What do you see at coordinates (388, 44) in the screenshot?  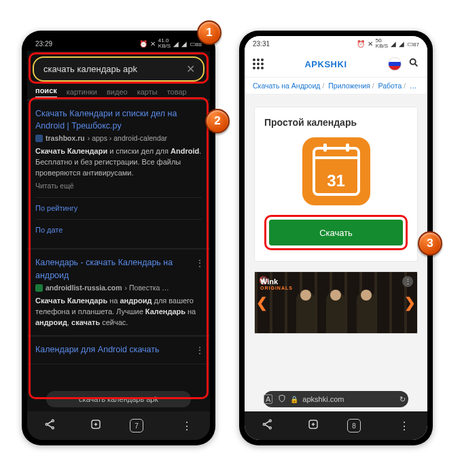 I see `status-icons: ⏰✕ 50 KB/S ◢◢ ▭87` at bounding box center [388, 44].